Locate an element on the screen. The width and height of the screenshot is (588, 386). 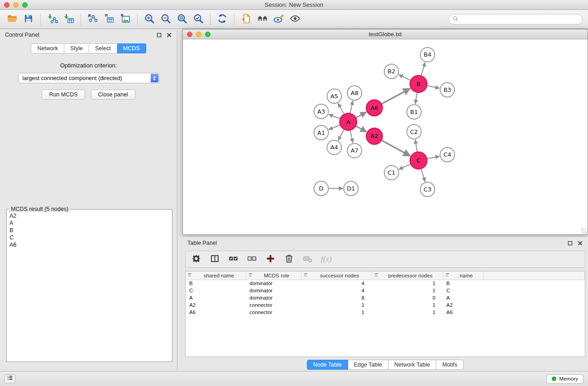
node-A3: A3 is located at coordinates (321, 111).